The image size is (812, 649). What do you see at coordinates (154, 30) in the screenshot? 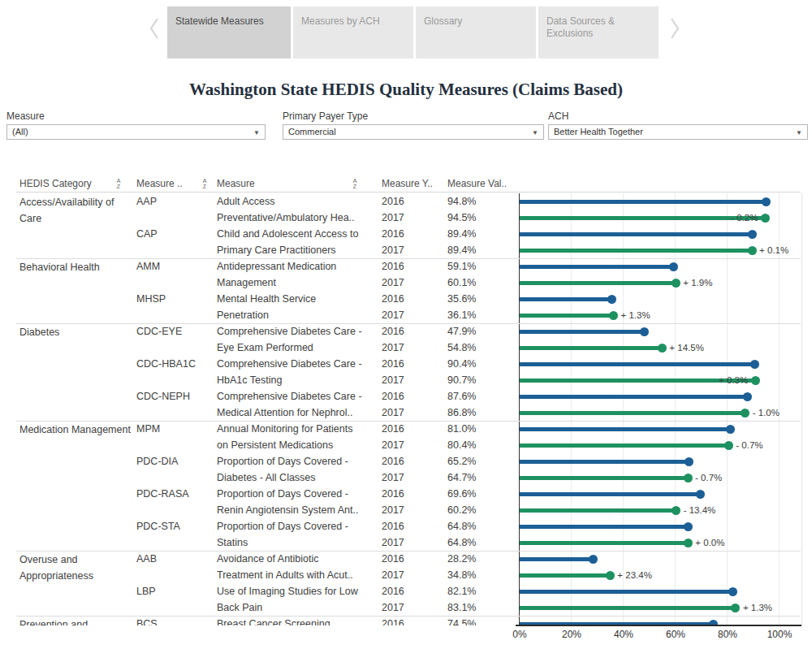
I see `prev-tab-icon` at bounding box center [154, 30].